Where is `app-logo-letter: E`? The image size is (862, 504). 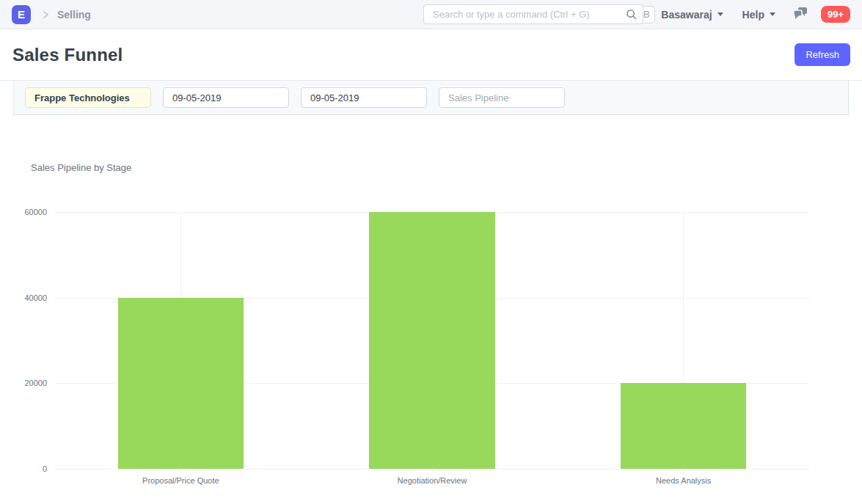 app-logo-letter: E is located at coordinates (21, 15).